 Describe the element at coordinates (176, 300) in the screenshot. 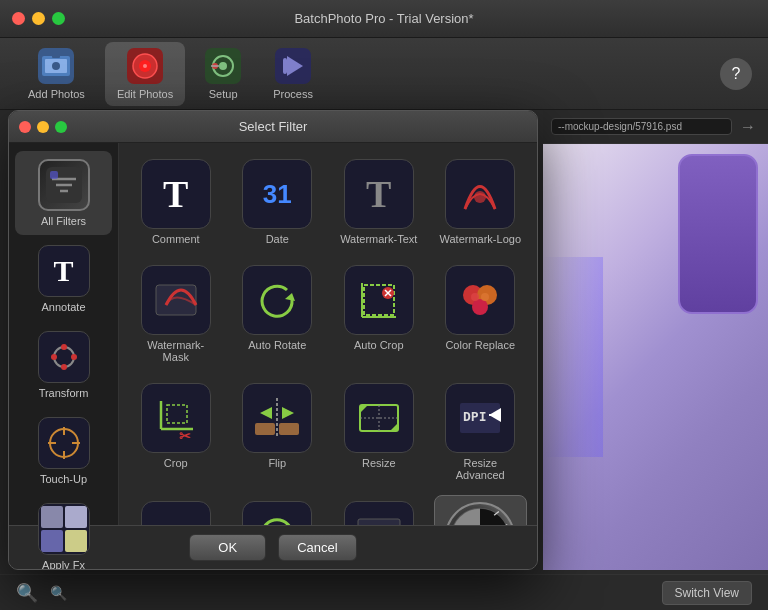

I see `watermark-mask-filter-icon` at that location.